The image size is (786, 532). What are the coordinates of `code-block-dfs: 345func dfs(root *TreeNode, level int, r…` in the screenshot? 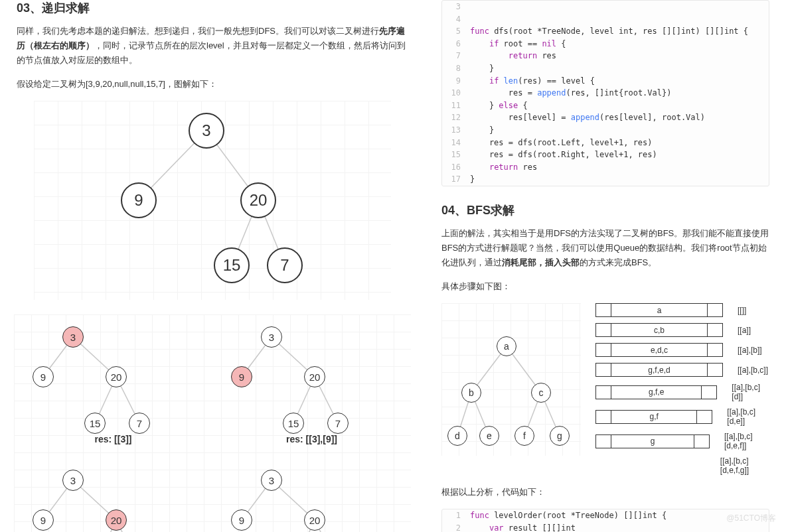 It's located at (605, 93).